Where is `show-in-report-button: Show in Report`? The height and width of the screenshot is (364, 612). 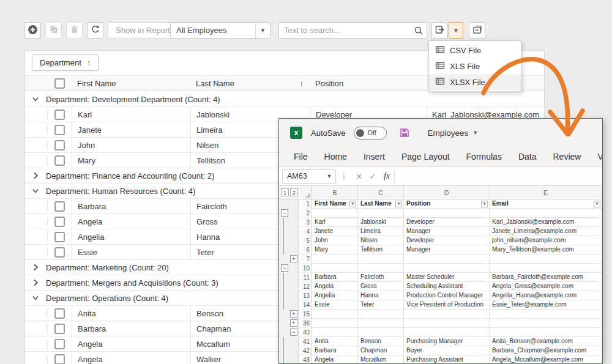
show-in-report-button: Show in Report is located at coordinates (143, 31).